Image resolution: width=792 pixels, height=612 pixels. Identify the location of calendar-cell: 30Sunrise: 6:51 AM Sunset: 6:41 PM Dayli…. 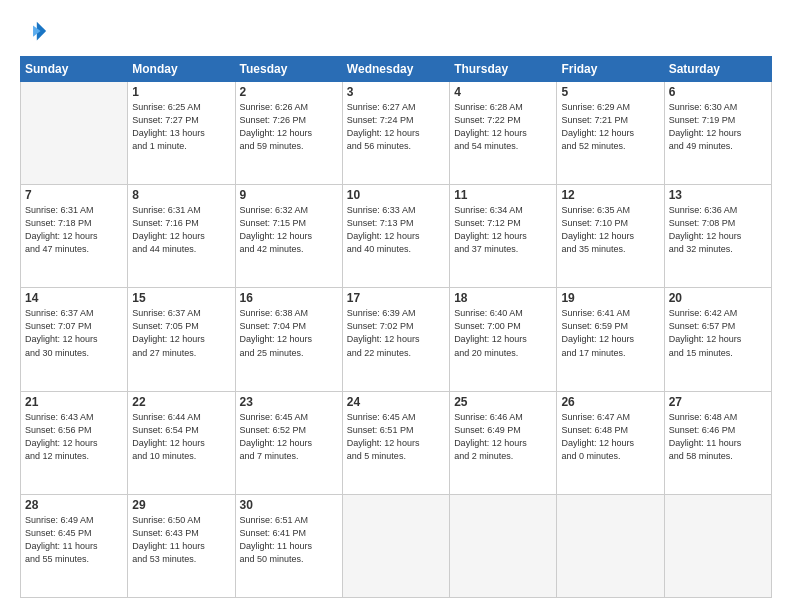
(288, 546).